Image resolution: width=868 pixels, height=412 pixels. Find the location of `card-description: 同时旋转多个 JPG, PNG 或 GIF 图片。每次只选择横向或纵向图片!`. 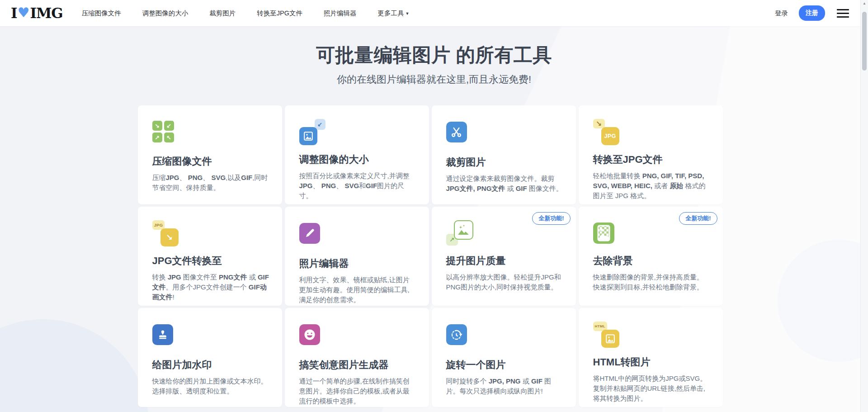

card-description: 同时旋转多个 JPG, PNG 或 GIF 图片。每次只选择横向或纵向图片! is located at coordinates (505, 386).